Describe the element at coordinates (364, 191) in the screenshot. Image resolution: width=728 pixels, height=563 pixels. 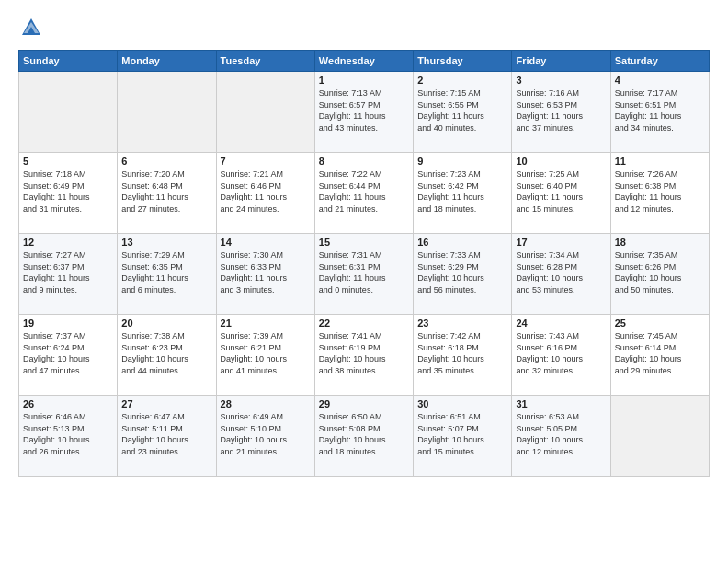
I see `day-info: Sunrise: 7:22 AM Sunset: 6:44 PM Dayligh…` at that location.